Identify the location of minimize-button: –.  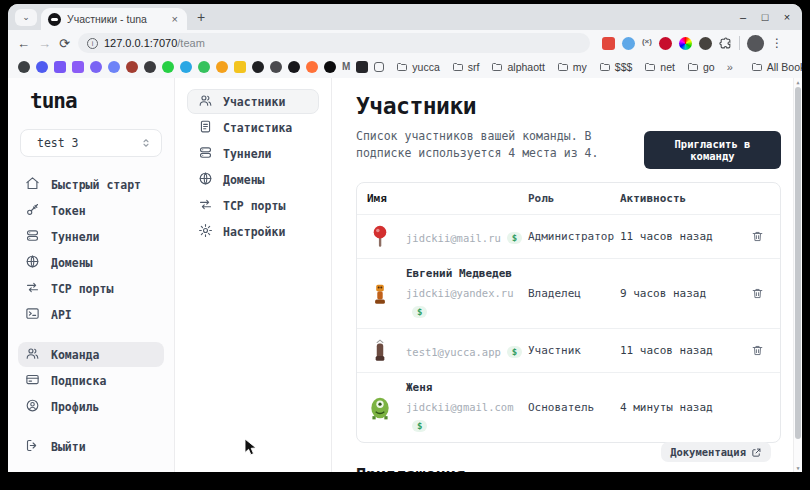
(743, 17).